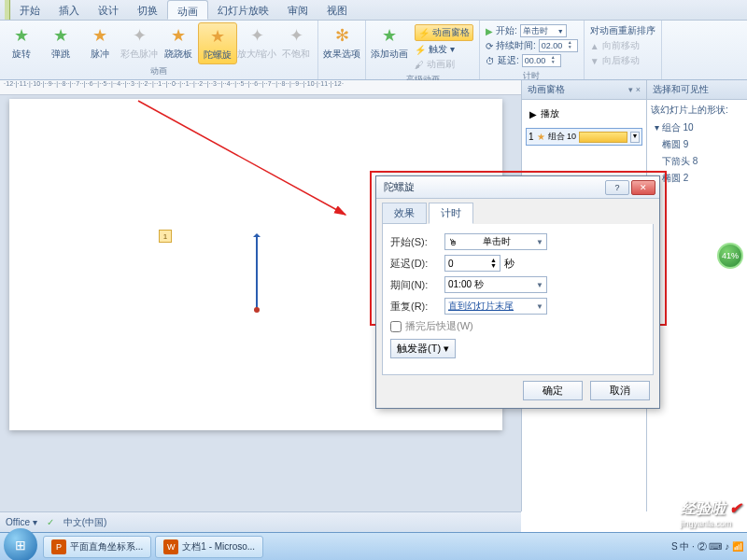  I want to click on group-label-animation: 动画, so click(159, 71).